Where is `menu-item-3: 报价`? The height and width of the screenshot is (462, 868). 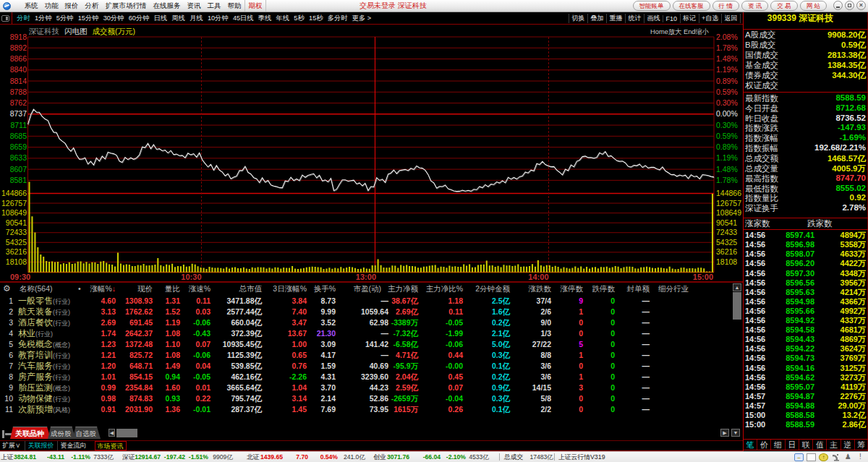 menu-item-3: 报价 is located at coordinates (72, 6).